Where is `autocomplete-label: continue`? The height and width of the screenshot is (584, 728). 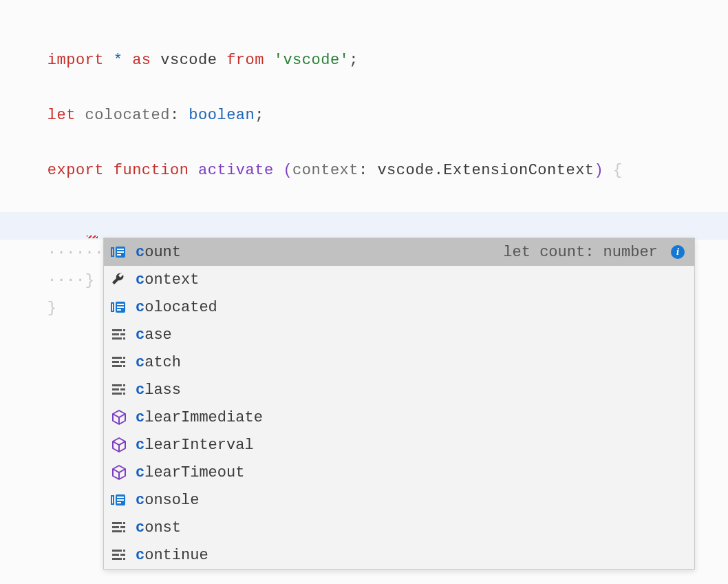
autocomplete-label: continue is located at coordinates (172, 555).